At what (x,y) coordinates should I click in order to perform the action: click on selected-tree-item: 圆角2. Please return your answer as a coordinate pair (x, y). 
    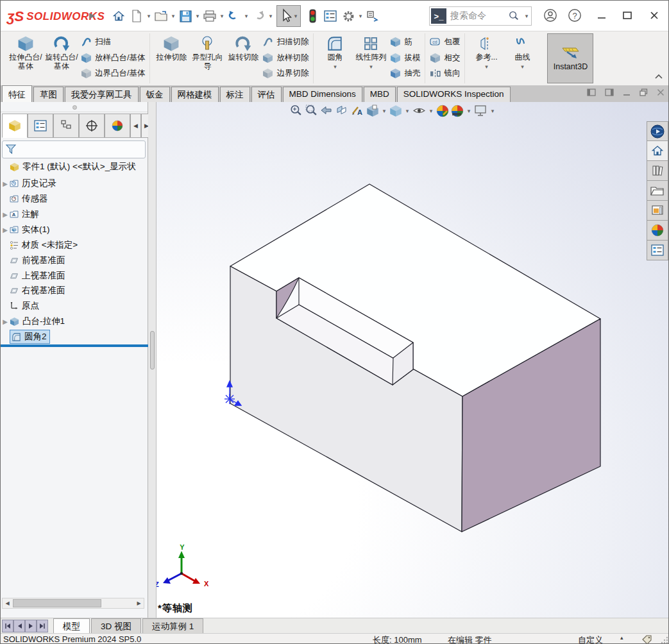
    Looking at the image, I should click on (30, 337).